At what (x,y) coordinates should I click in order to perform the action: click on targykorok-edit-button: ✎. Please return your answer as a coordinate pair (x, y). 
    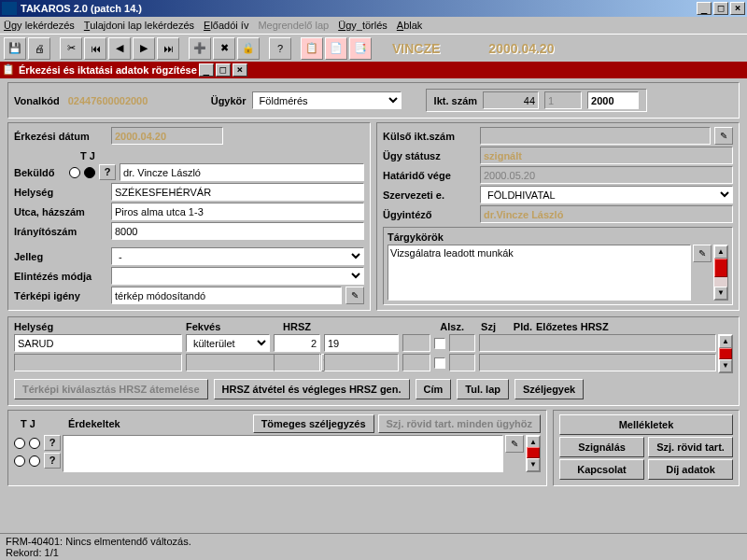
    Looking at the image, I should click on (702, 254).